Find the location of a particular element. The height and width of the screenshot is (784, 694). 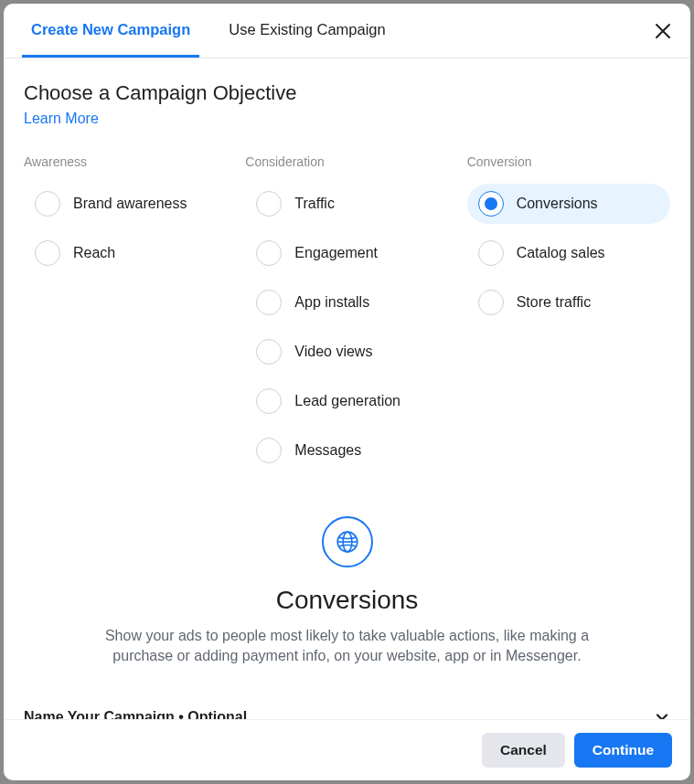

objective-catalog-sales: Catalog sales is located at coordinates (569, 253).